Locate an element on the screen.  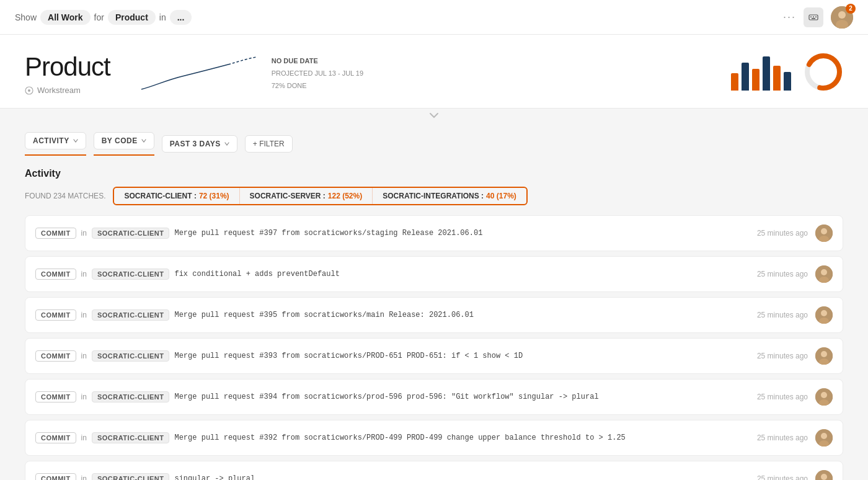
row-left-2: COMMIT in SOCRATIC-CLIENT Merge pull req… is located at coordinates (396, 315).